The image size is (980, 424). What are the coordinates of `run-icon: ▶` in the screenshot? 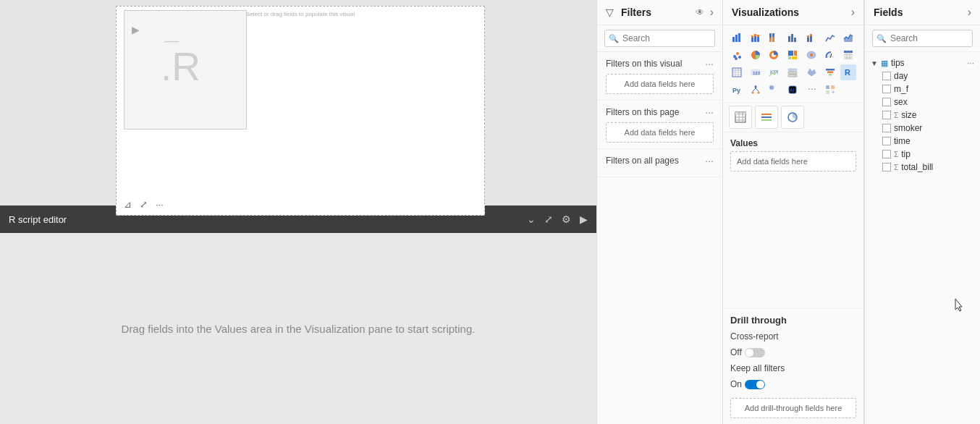 It's located at (583, 219).